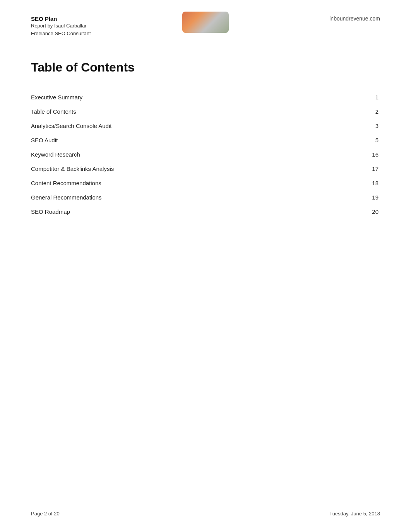  Describe the element at coordinates (188, 140) in the screenshot. I see `toc-item-label: SEO Audit` at that location.